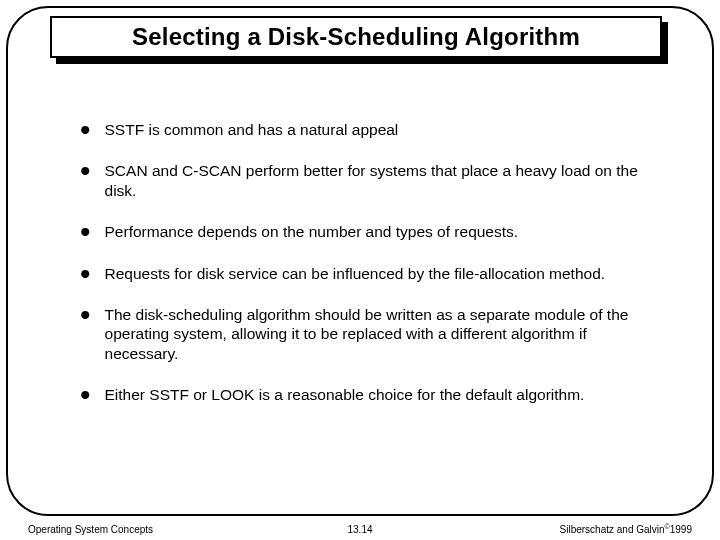 The width and height of the screenshot is (720, 540). Describe the element at coordinates (360, 394) in the screenshot. I see `list-item: • Either SSTF or LOOK is a reasonable ch…` at that location.